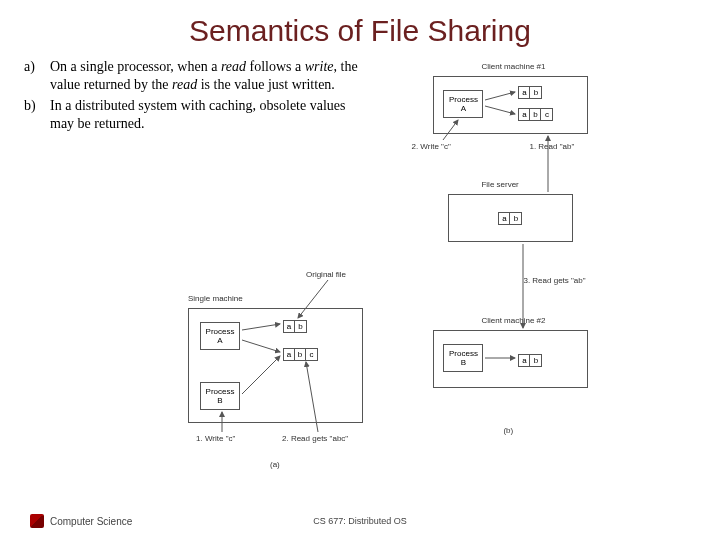 This screenshot has height=540, width=720. What do you see at coordinates (463, 104) in the screenshot?
I see `process-a-box: Process A` at bounding box center [463, 104].